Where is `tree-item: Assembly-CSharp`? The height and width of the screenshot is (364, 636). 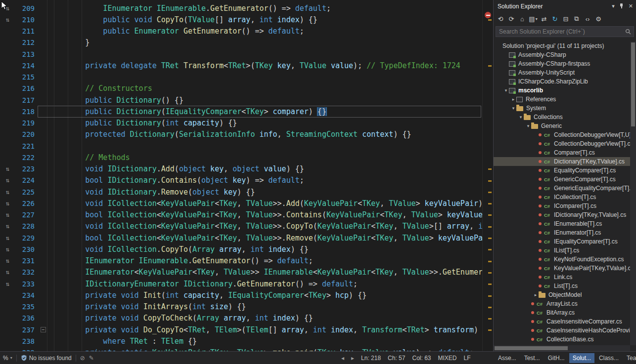
tree-item: Assembly-CSharp is located at coordinates (562, 55).